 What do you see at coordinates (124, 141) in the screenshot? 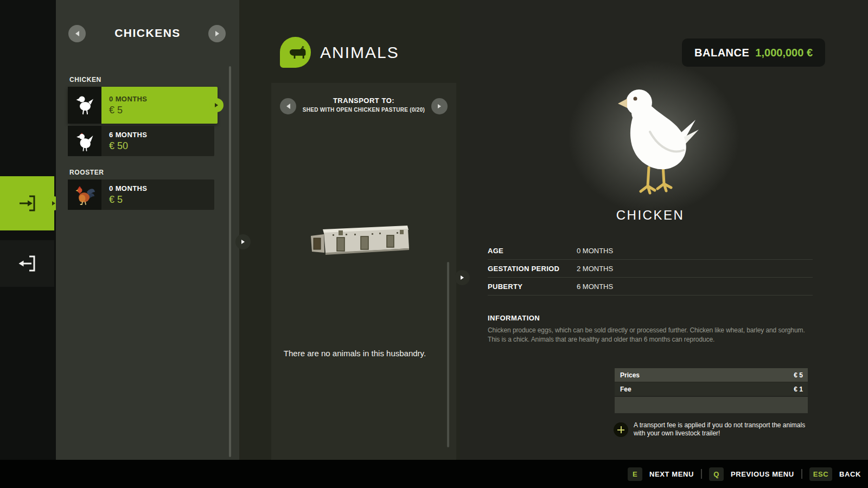
I see `item-text: 6 MONTHS € 50` at bounding box center [124, 141].